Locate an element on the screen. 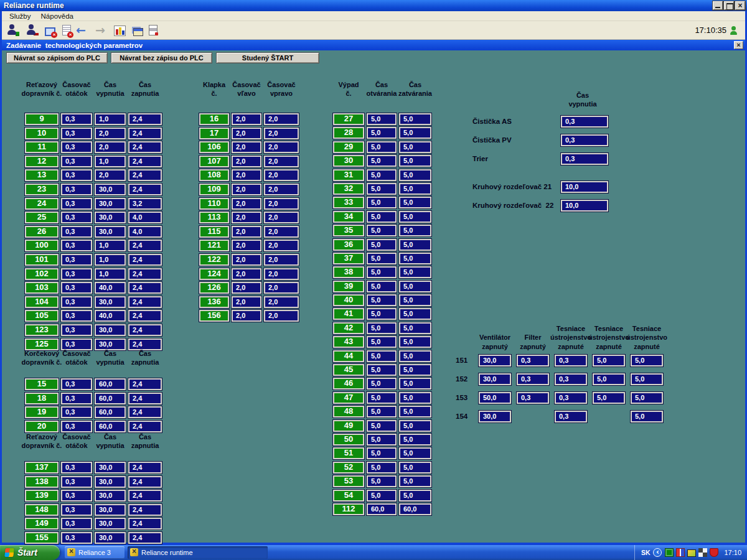 This screenshot has width=747, height=560. cold-start-button: Studený ŠTART is located at coordinates (268, 58).